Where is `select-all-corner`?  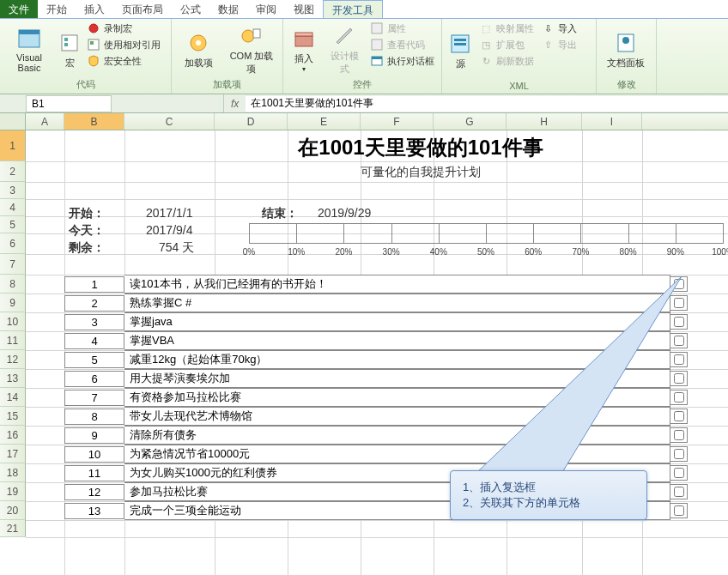 select-all-corner is located at coordinates (13, 122).